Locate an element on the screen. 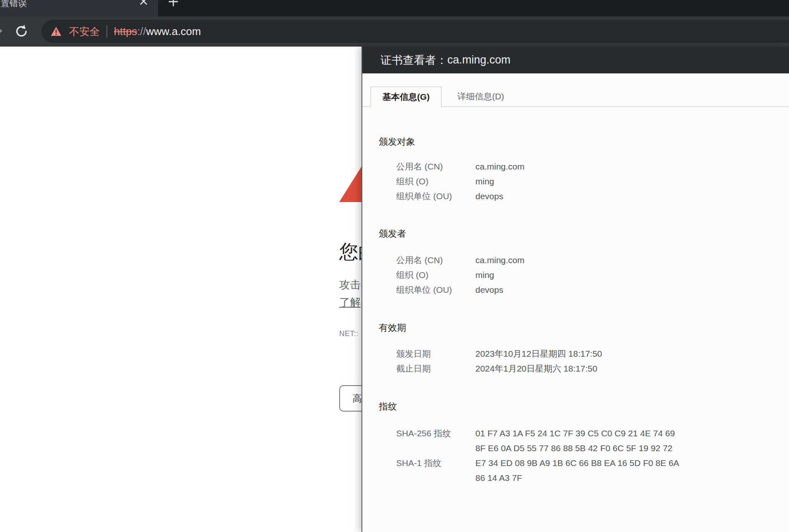 The width and height of the screenshot is (789, 532). error-page-description: 攻击者 is located at coordinates (350, 285).